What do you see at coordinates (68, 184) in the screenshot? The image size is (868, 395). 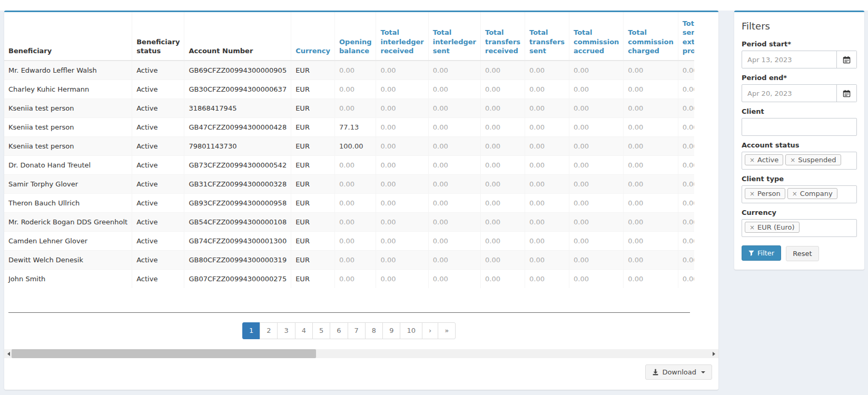 I see `beneficiary-cell: Samir Torphy Glover` at bounding box center [68, 184].